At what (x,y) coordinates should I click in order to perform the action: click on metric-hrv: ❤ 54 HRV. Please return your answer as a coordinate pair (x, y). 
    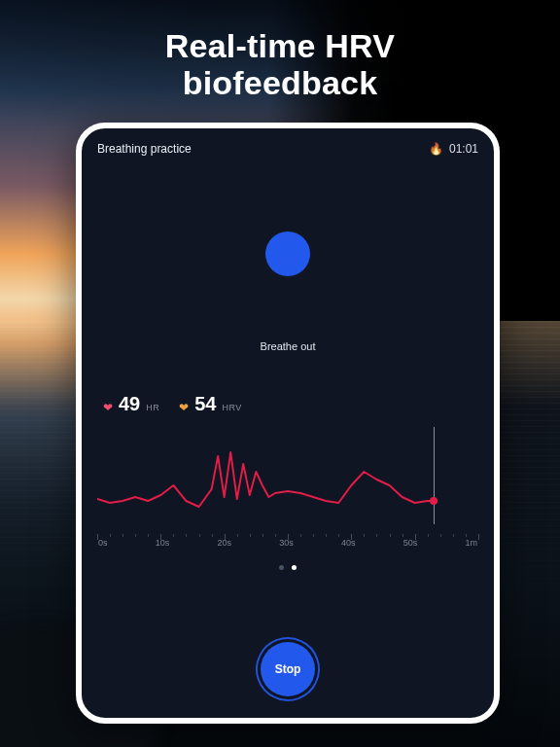
    Looking at the image, I should click on (210, 405).